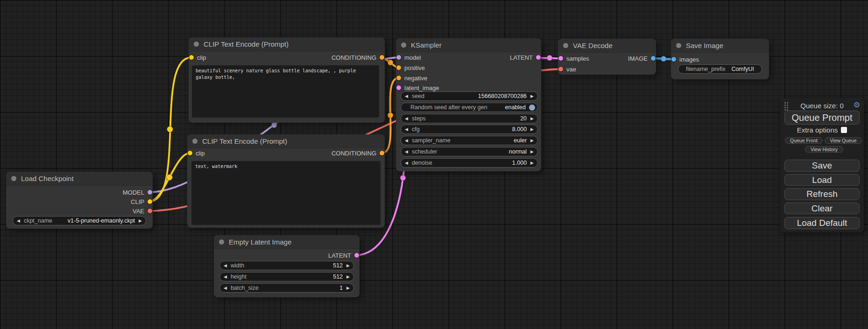  I want to click on queue-front-button: Queue Front, so click(804, 140).